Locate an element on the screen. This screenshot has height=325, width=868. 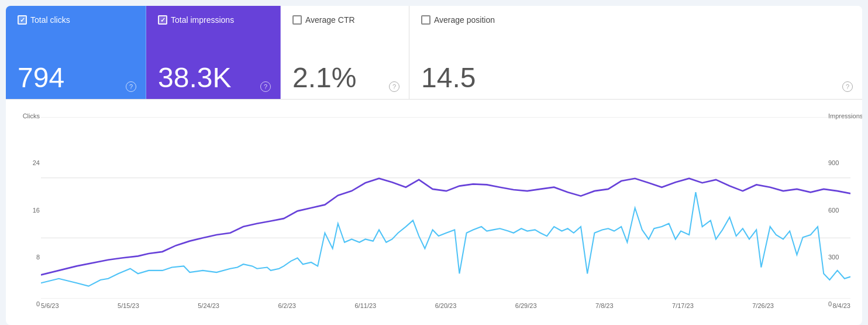
average-ctr-card: Average CTR 2.1% ? is located at coordinates (345, 53).